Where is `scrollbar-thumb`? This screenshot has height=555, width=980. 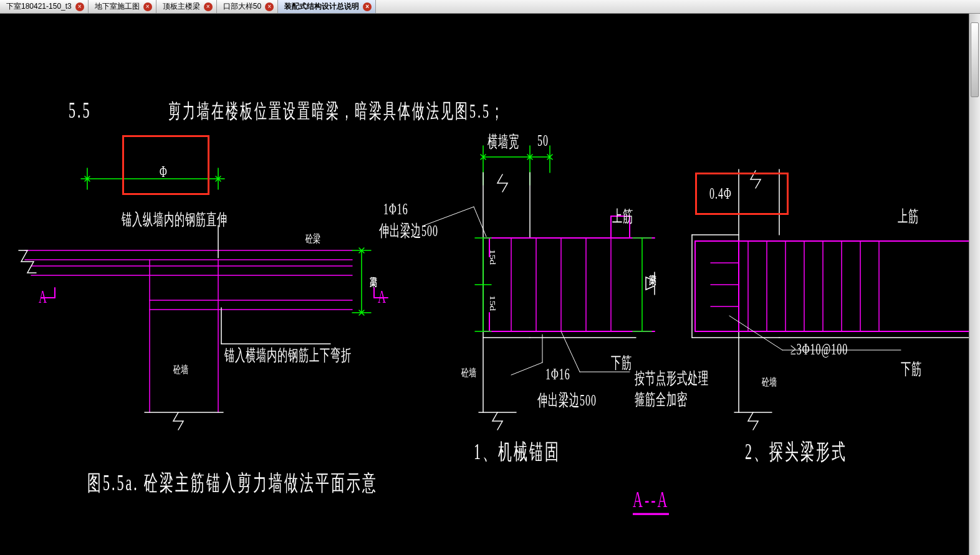
scrollbar-thumb is located at coordinates (975, 60).